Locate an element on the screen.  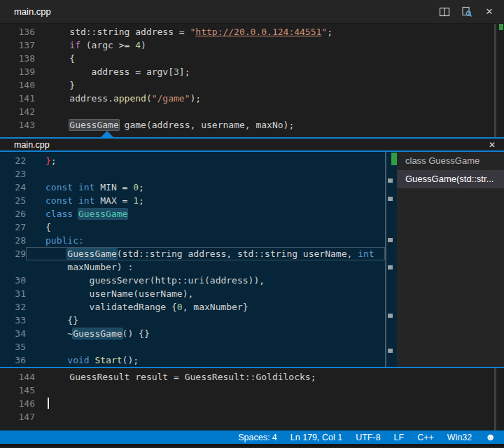
code-line: 142 is located at coordinates (252, 112).